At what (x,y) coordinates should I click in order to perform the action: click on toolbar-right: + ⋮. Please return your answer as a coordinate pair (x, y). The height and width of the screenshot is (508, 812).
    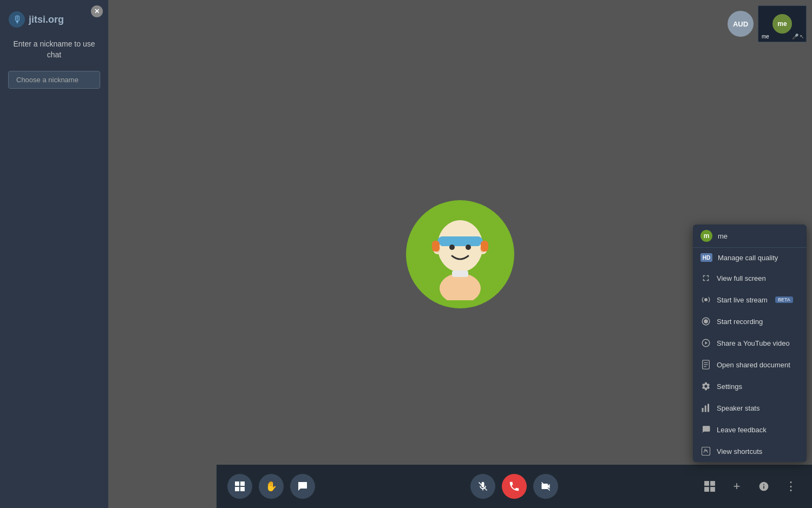
    Looking at the image, I should click on (750, 486).